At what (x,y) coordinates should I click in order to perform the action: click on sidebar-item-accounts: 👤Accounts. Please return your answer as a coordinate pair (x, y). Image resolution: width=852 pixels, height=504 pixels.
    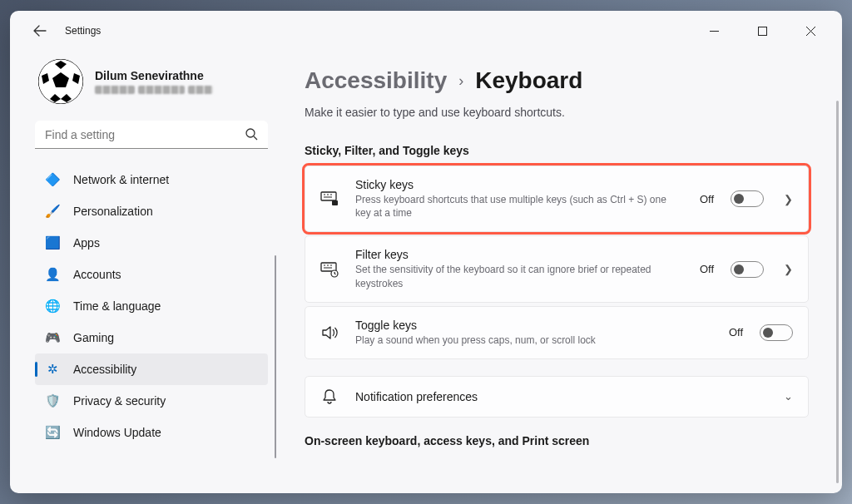
    Looking at the image, I should click on (151, 274).